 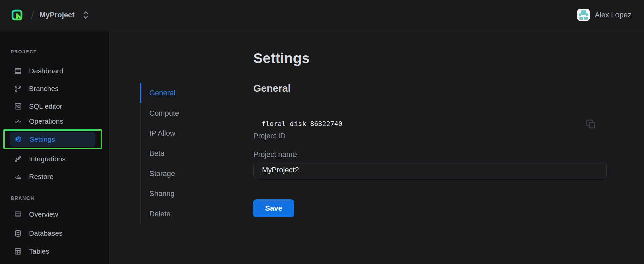 What do you see at coordinates (53, 139) in the screenshot?
I see `click-annotation-box: Settings` at bounding box center [53, 139].